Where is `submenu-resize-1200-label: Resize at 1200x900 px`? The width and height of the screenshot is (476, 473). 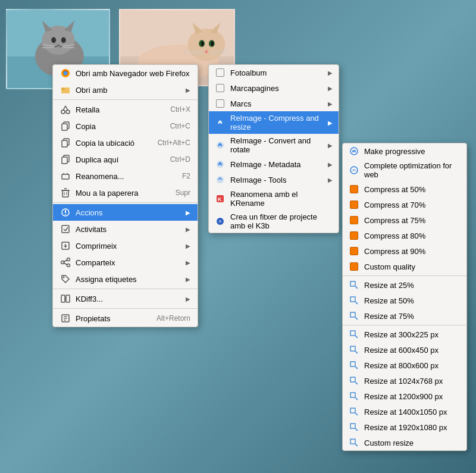
submenu-resize-1200-label: Resize at 1200x900 px is located at coordinates (403, 396).